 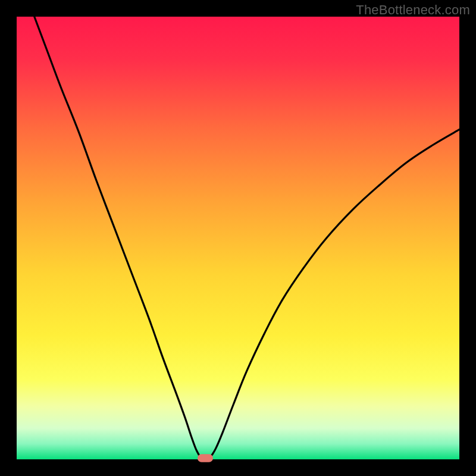 What do you see at coordinates (205, 458) in the screenshot?
I see `optimal-marker` at bounding box center [205, 458].